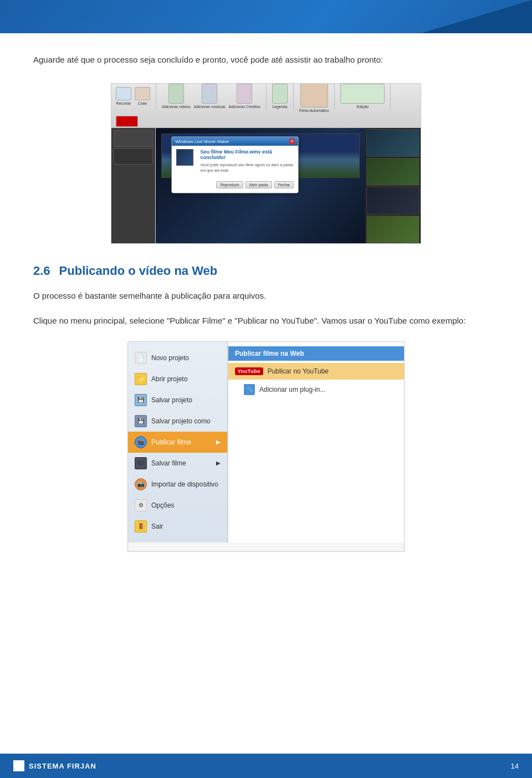 The width and height of the screenshot is (532, 778). I want to click on mm-dialog-close-button: Fechar, so click(284, 185).